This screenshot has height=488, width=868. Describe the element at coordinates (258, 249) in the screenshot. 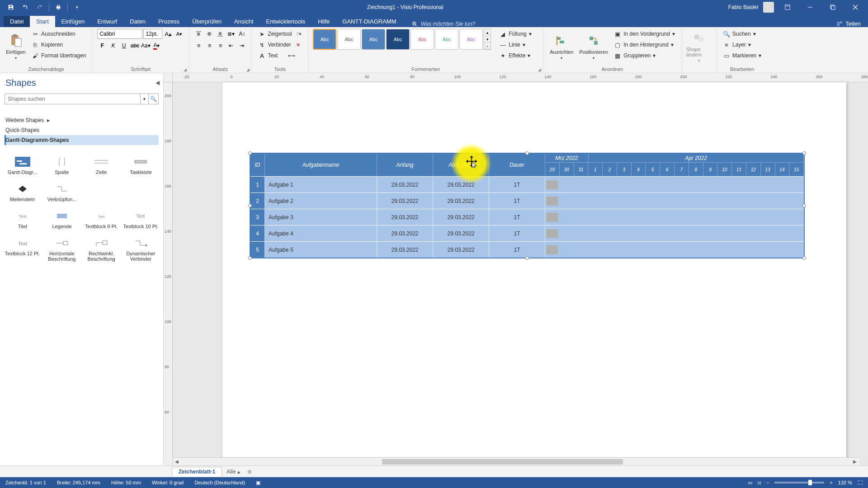

I see `cell-id: 5` at that location.